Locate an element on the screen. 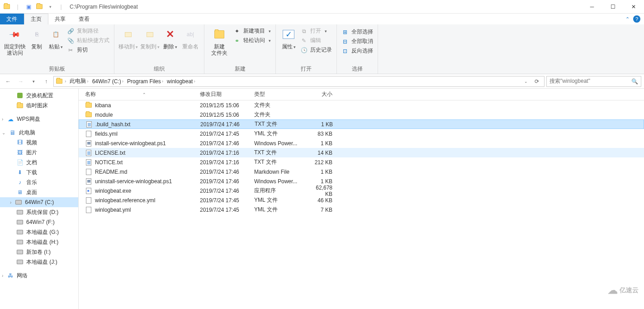 The height and width of the screenshot is (309, 644). tab-share: 共享 is located at coordinates (61, 19).